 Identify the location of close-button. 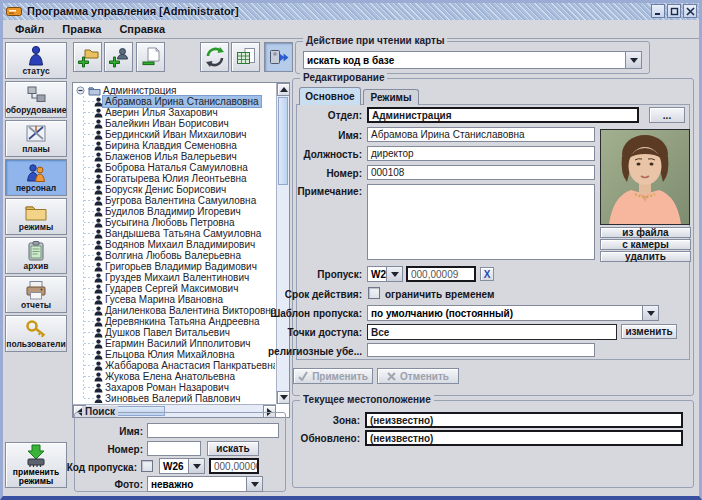
(690, 11).